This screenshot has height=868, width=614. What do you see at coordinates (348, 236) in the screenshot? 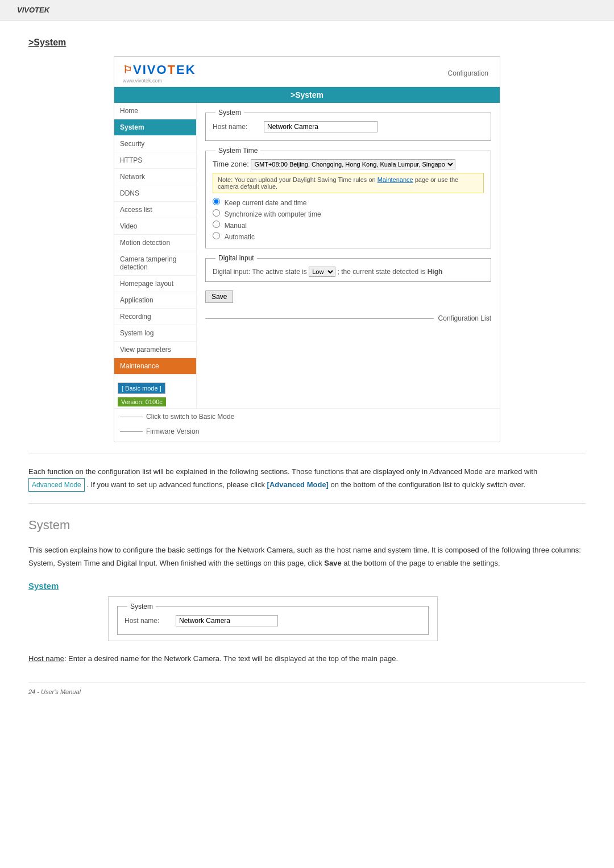
I see `radio-automatic: Automatic` at bounding box center [348, 236].